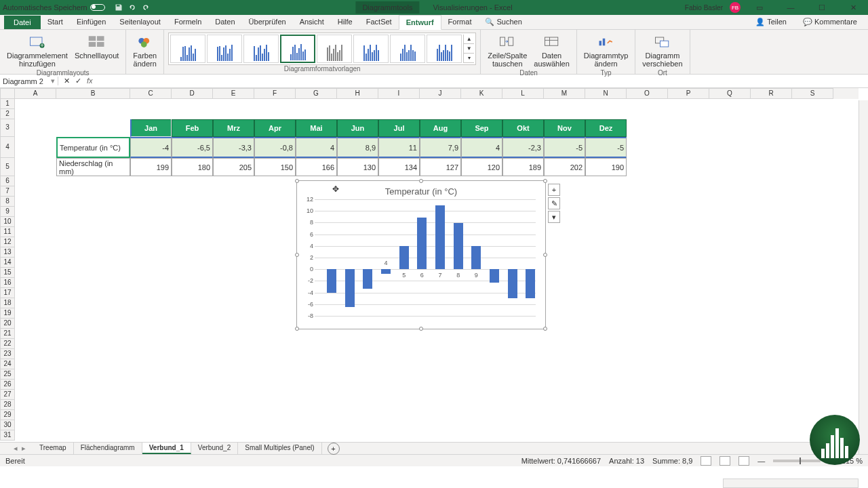  I want to click on cell: Nov, so click(564, 128).